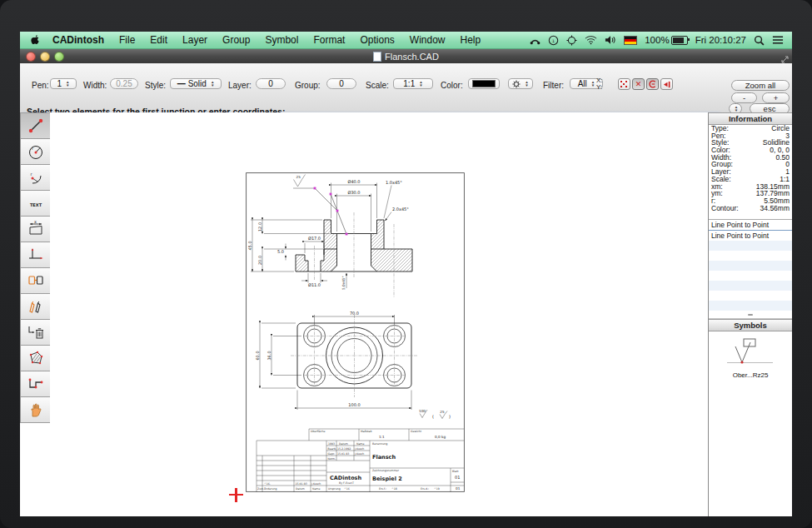 The image size is (812, 528). I want to click on dim-label: Ø11.0, so click(315, 285).